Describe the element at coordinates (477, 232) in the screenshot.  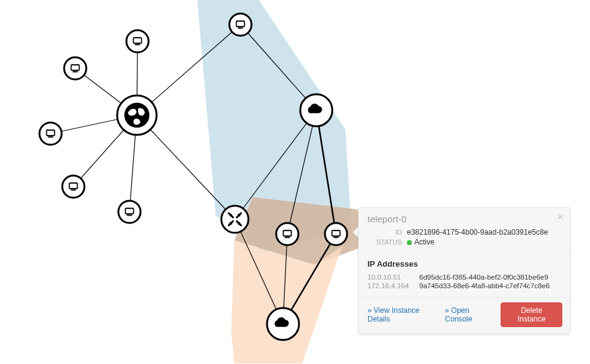
I see `id-value: e3821896-4175-4b00-9aad-b2a0391e5c8e` at that location.